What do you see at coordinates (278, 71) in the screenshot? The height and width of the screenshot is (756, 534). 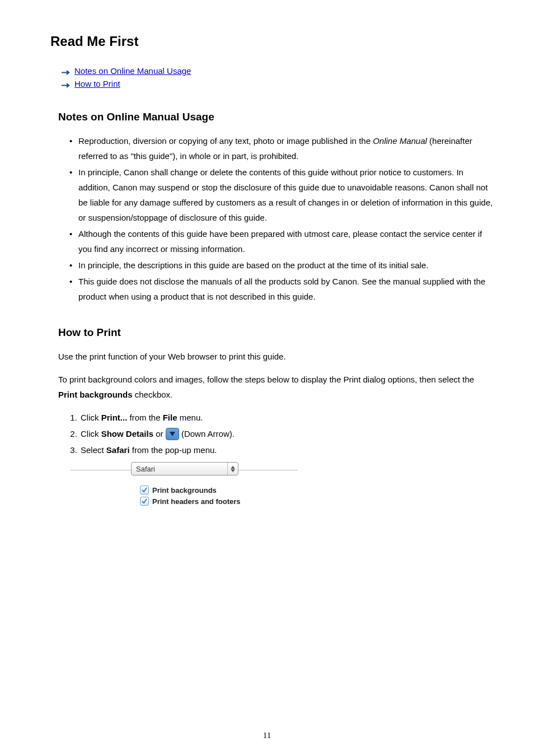 I see `anchor-link-row: Notes on Online Manual Usage` at bounding box center [278, 71].